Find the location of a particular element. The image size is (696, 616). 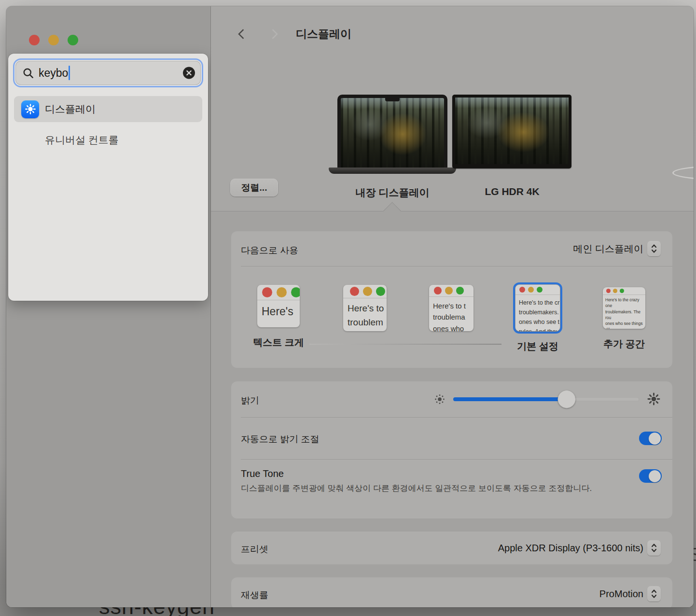

mini-window-text: Here's to troublem is located at coordinates (365, 314).